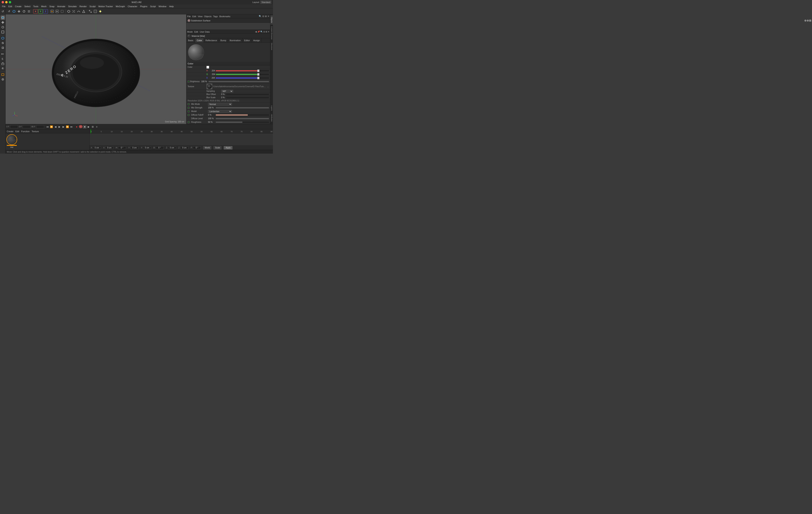 This screenshot has height=514, width=812. Describe the element at coordinates (95, 11) in the screenshot. I see `texture-view` at that location.